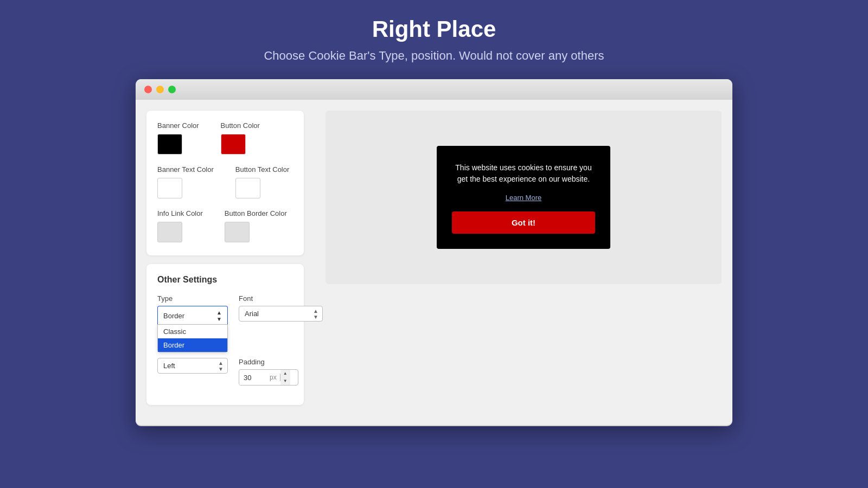 The width and height of the screenshot is (868, 488). I want to click on padding-unit-label: px, so click(273, 377).